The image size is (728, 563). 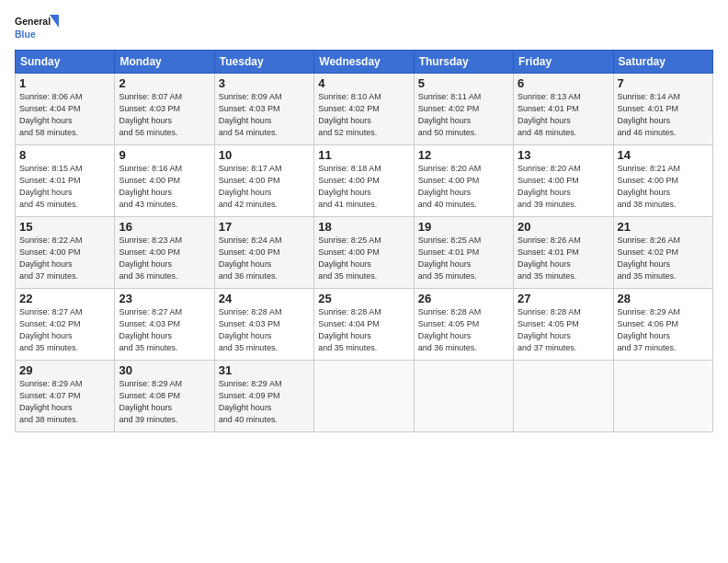 I want to click on day-info: Sunrise: 8:21 AMSunset: 4:00 PMDaylight …, so click(x=649, y=186).